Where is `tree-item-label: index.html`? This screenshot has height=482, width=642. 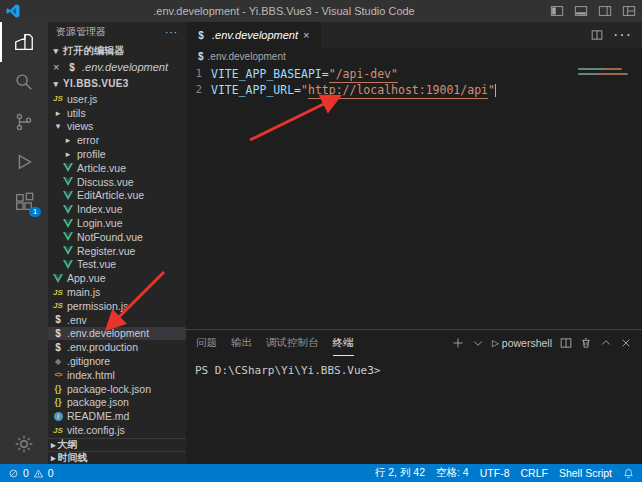
tree-item-label: index.html is located at coordinates (91, 375).